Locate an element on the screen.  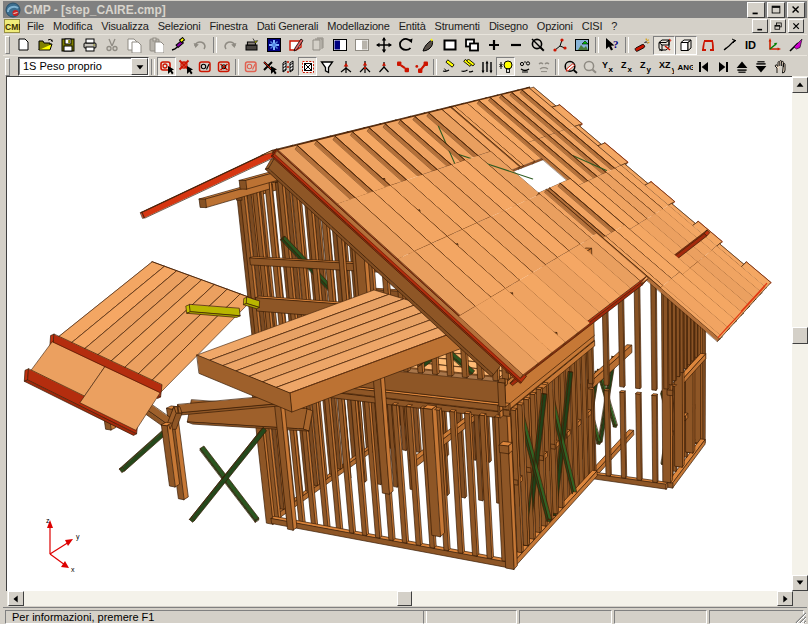
open-button is located at coordinates (46, 46).